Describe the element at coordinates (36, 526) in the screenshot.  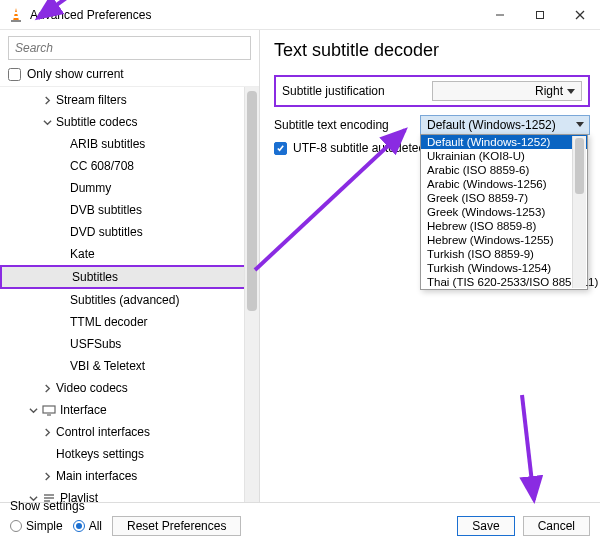
I see `radio-simple: Simple` at that location.